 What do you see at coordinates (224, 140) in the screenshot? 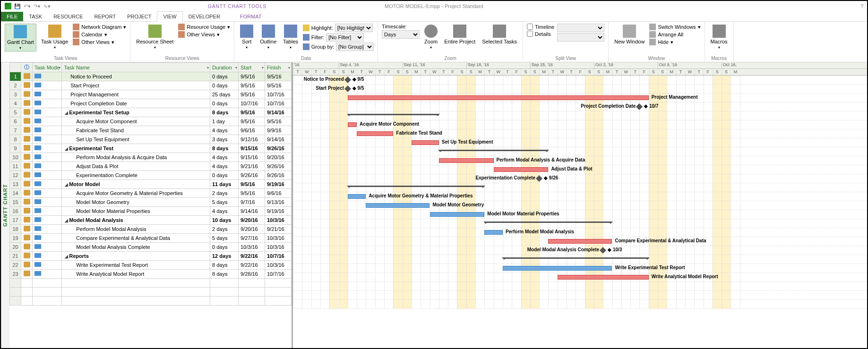
I see `duration-cell: 3 days` at bounding box center [224, 140].